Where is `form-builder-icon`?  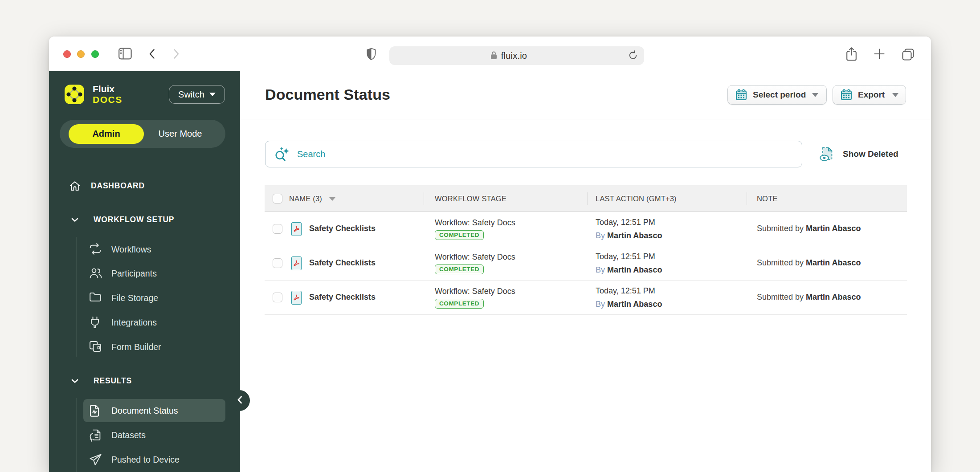
form-builder-icon is located at coordinates (95, 347).